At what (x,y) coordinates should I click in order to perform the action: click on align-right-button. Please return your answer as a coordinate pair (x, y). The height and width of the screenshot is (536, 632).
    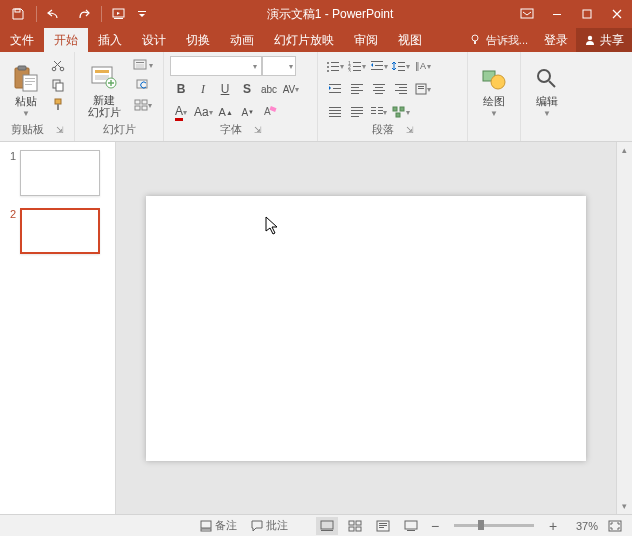
    Looking at the image, I should click on (401, 89).